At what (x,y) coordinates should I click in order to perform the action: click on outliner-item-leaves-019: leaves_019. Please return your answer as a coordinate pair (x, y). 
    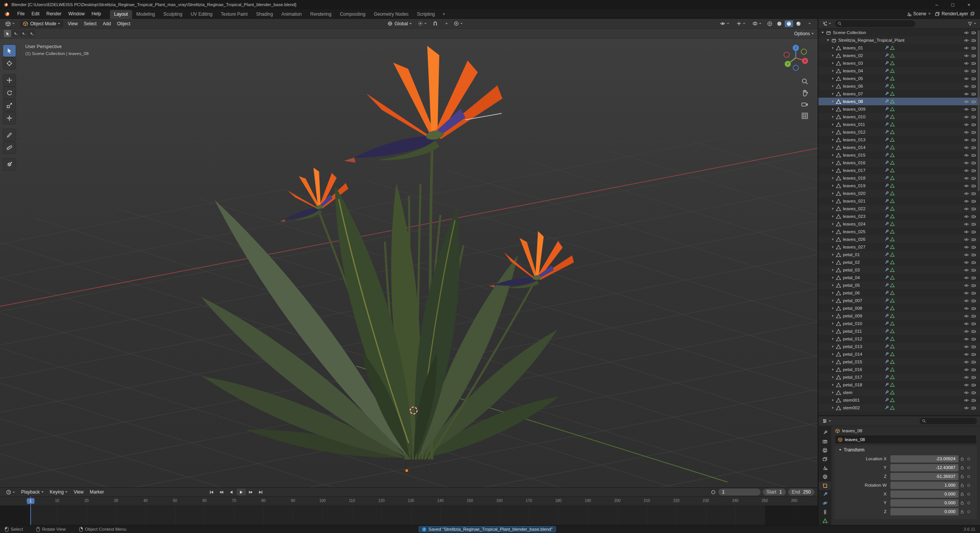
    Looking at the image, I should click on (899, 186).